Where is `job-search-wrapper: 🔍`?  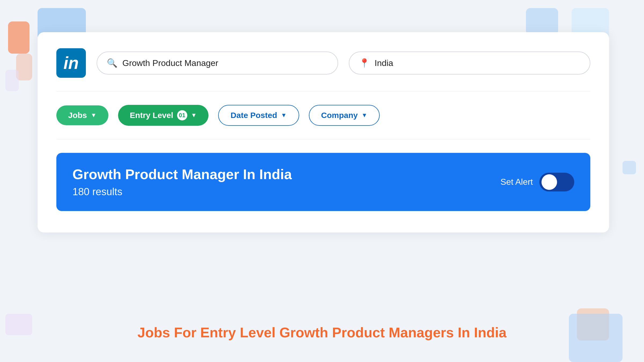 job-search-wrapper: 🔍 is located at coordinates (217, 63).